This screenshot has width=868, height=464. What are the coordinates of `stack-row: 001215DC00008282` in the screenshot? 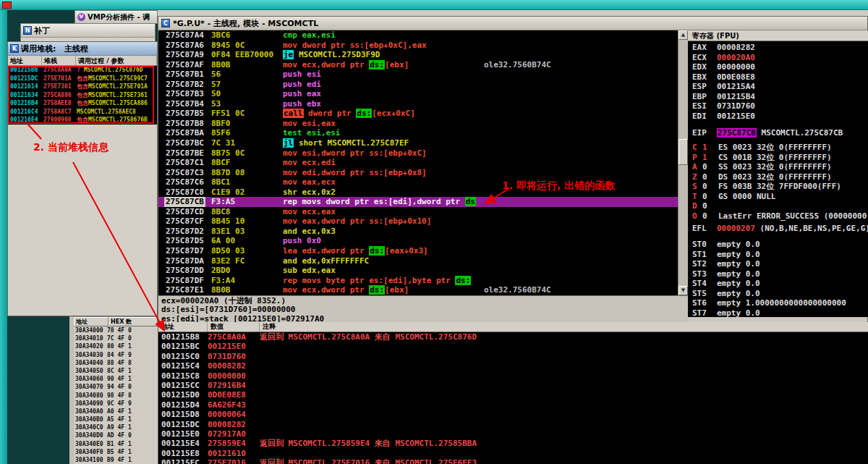 It's located at (514, 424).